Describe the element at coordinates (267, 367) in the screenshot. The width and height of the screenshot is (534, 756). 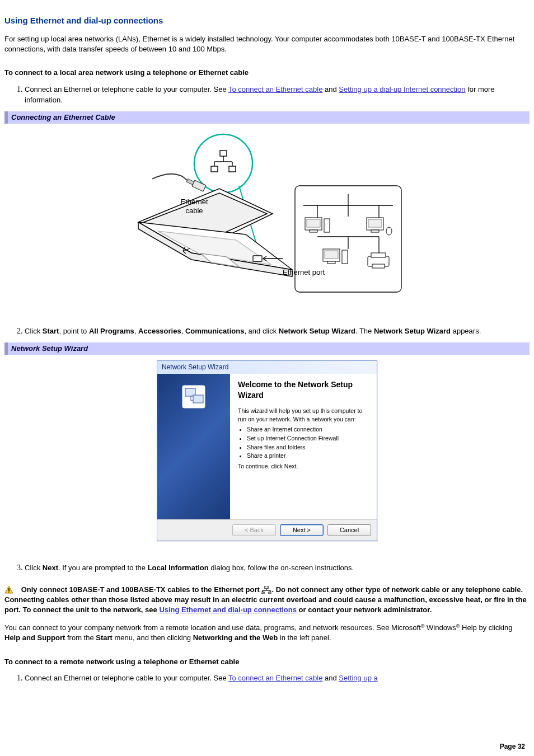
I see `wizard-titlebar: Network Setup Wizard` at that location.